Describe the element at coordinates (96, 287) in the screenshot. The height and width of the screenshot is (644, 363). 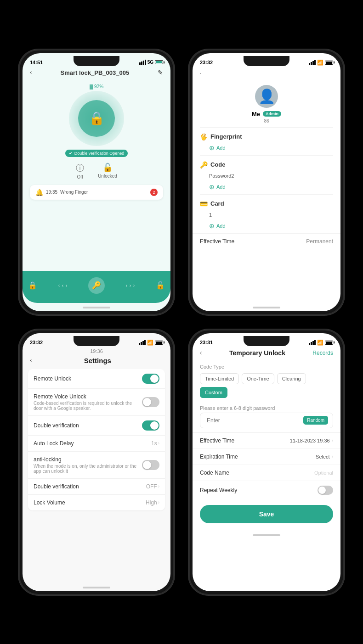
I see `phone1-bottom: 🔒 ‹‹‹ 🔑 ››› 🔓` at that location.